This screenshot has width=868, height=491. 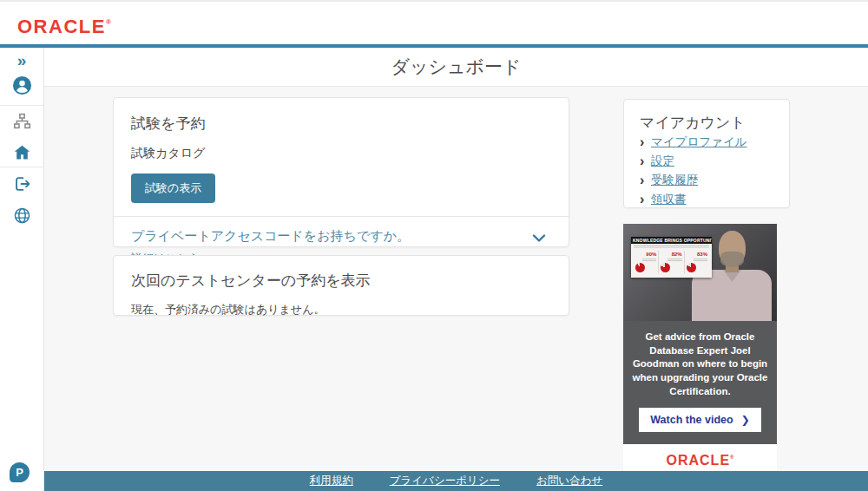 What do you see at coordinates (341, 285) in the screenshot?
I see `appointments-card: 次回のテストセンターの予約を表示 現在、予約済みの試験はありません。` at bounding box center [341, 285].